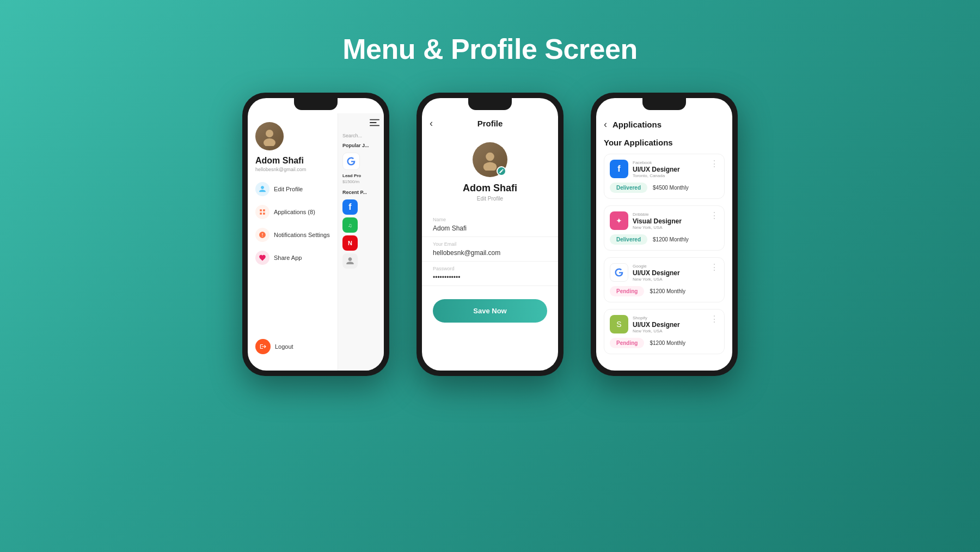  What do you see at coordinates (664, 145) in the screenshot?
I see `apps-section-title: Your Applications` at bounding box center [664, 145].